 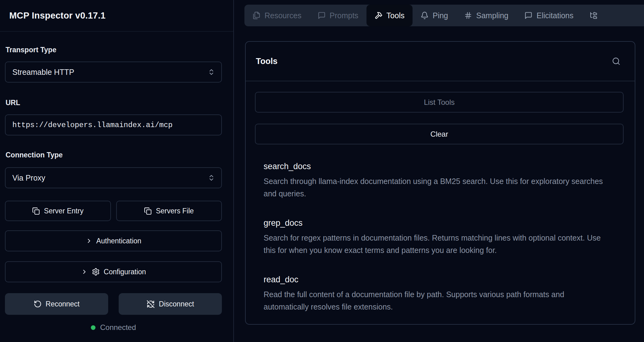 I want to click on tab-label: Prompts, so click(x=344, y=15).